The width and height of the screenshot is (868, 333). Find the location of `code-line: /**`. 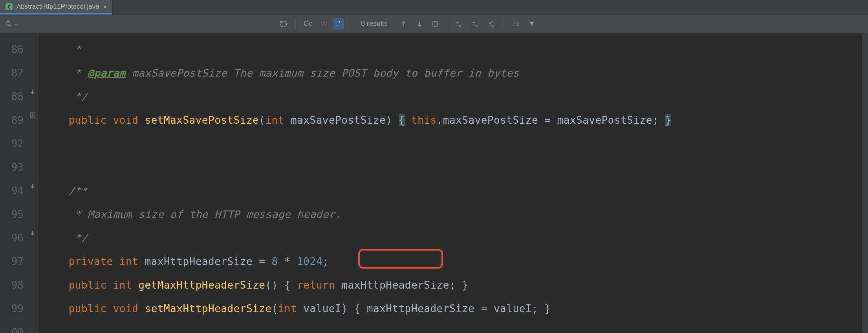

code-line: /** is located at coordinates (456, 191).